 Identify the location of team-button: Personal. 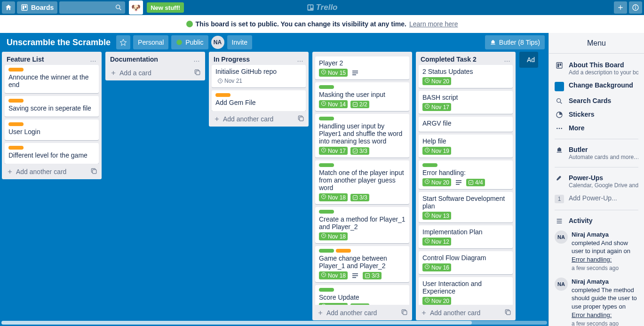
(151, 42).